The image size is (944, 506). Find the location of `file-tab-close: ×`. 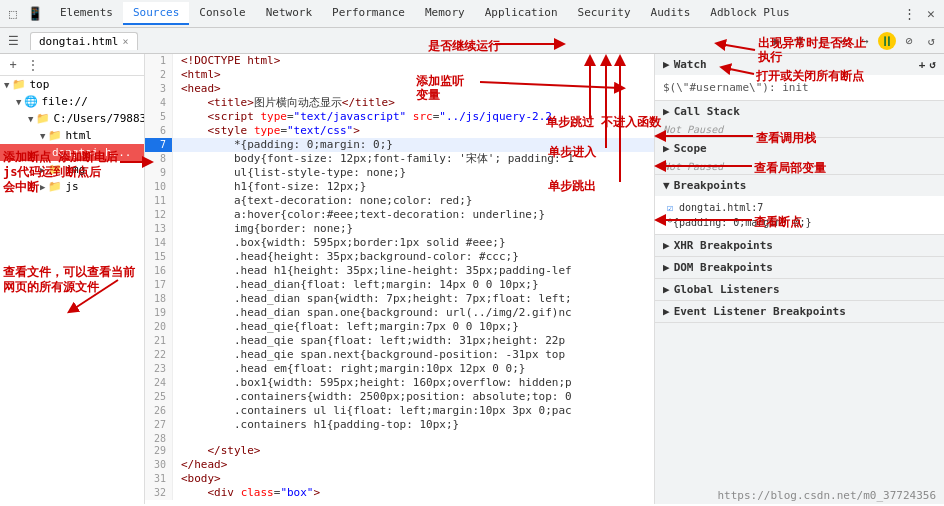

file-tab-close: × is located at coordinates (125, 42).